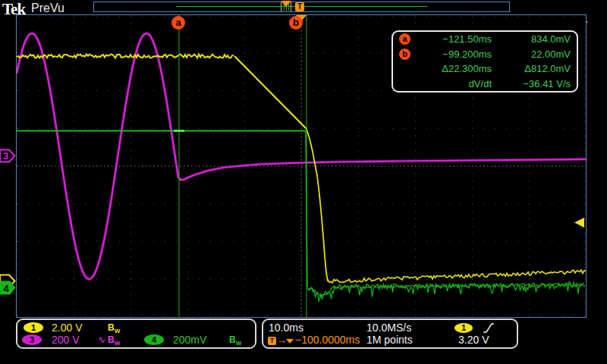 The image size is (607, 364). I want to click on expansion-point-icon, so click(286, 4).